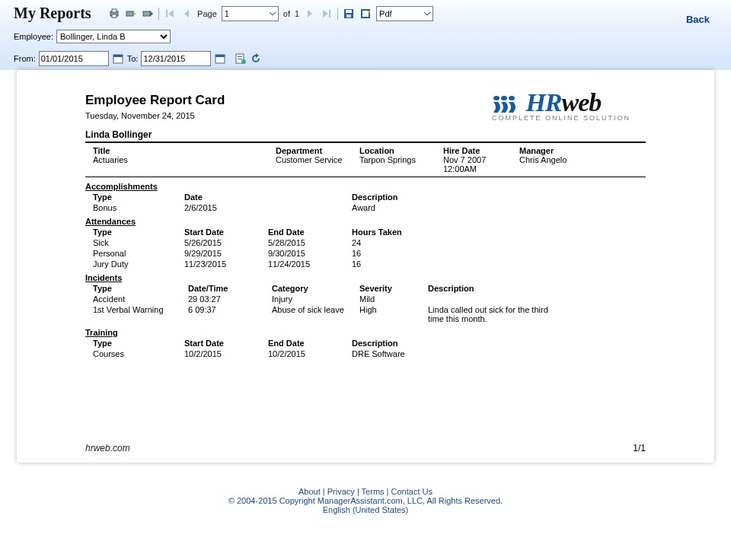 The width and height of the screenshot is (731, 560). What do you see at coordinates (366, 59) in the screenshot?
I see `date-filter-row: From: To:` at bounding box center [366, 59].